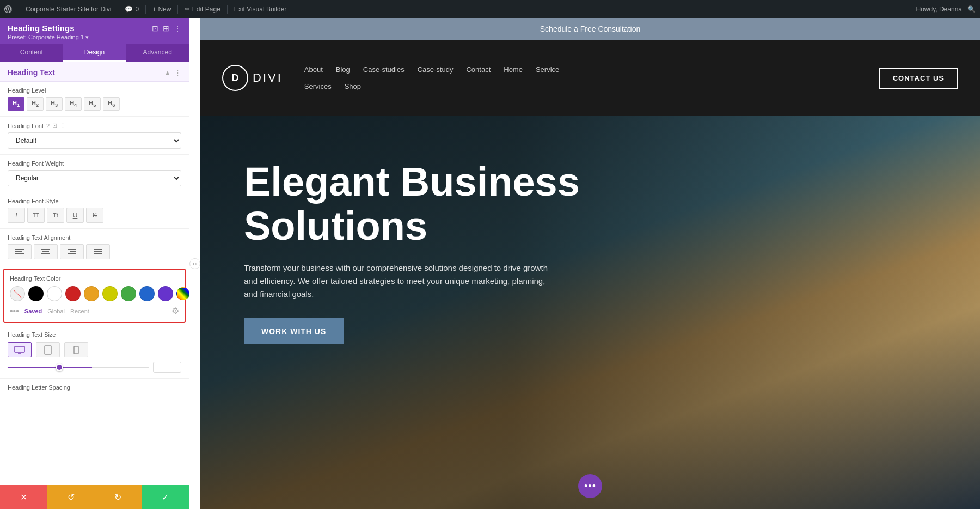 This screenshot has height=509, width=980. What do you see at coordinates (343, 70) in the screenshot?
I see `nav-blog: Blog` at bounding box center [343, 70].